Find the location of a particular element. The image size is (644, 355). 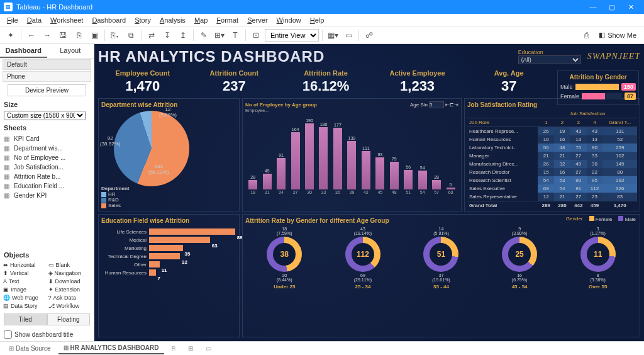

object-text: AText is located at coordinates (25, 281).